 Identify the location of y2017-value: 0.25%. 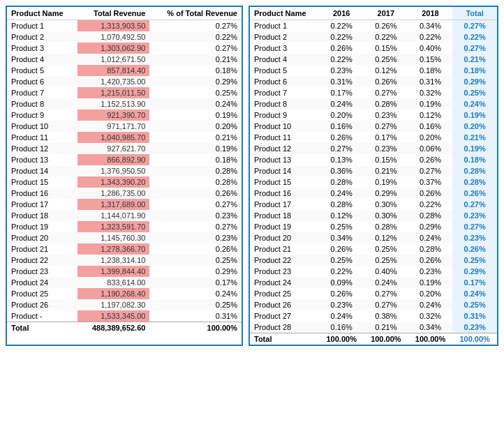
(386, 59).